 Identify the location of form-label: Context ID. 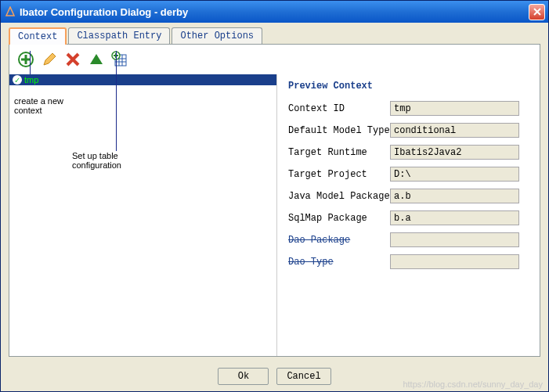
(339, 109).